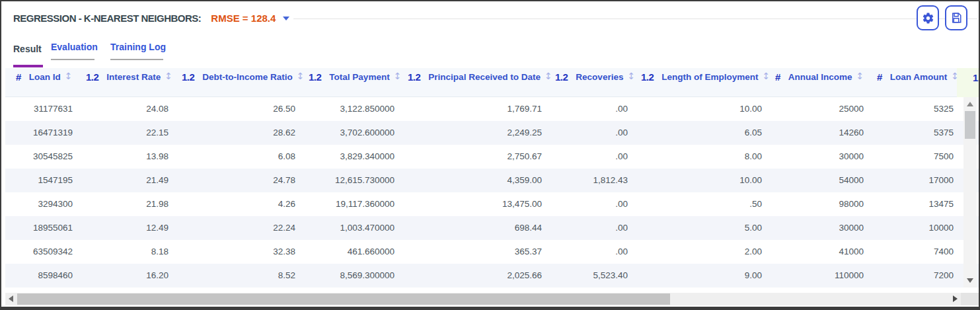 Image resolution: width=980 pixels, height=310 pixels. I want to click on table-cell: 2,025.66, so click(476, 276).